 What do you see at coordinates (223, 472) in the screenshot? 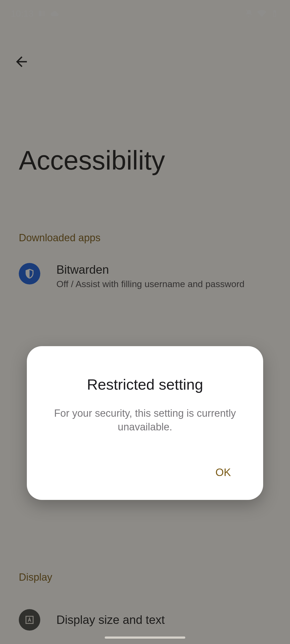
I see `ok-button: OK` at bounding box center [223, 472].